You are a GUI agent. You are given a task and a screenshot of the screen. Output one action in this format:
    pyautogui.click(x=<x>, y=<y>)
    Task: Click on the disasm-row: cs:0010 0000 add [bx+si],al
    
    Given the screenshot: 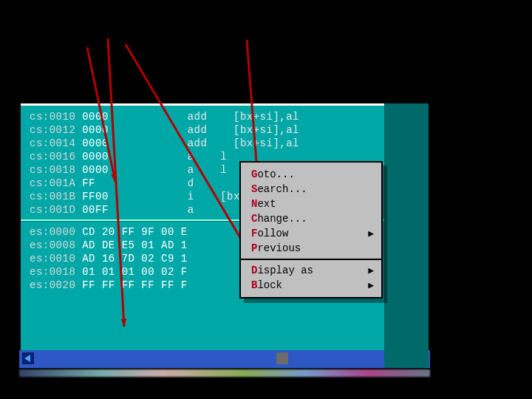 What is the action you would take?
    pyautogui.click(x=225, y=117)
    